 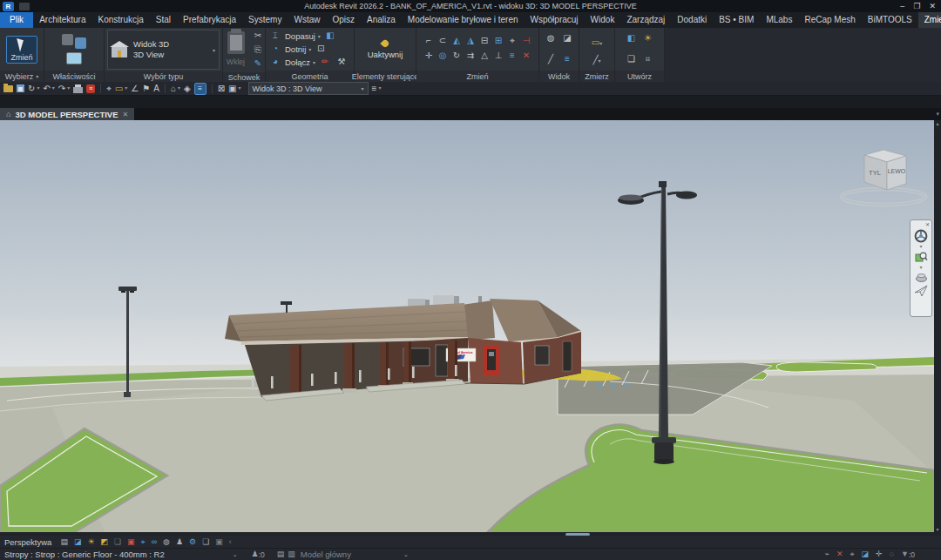 What do you see at coordinates (325, 63) in the screenshot?
I see `paint-icon: ✏` at bounding box center [325, 63].